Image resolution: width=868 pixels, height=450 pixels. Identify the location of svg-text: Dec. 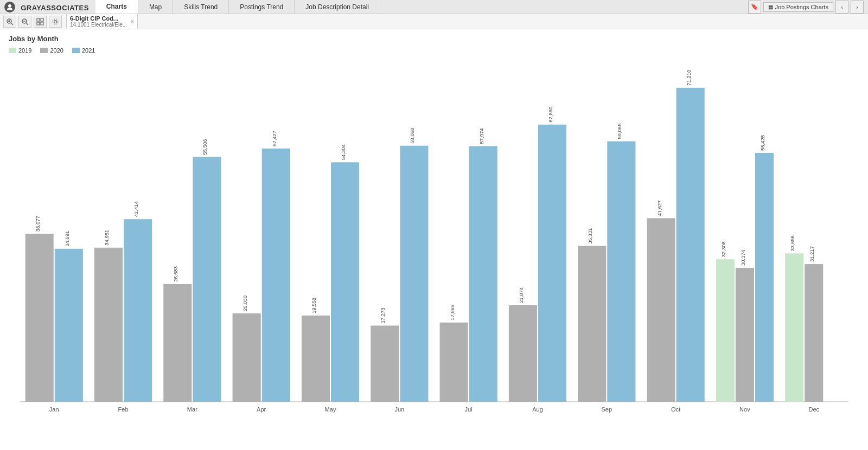
(814, 409).